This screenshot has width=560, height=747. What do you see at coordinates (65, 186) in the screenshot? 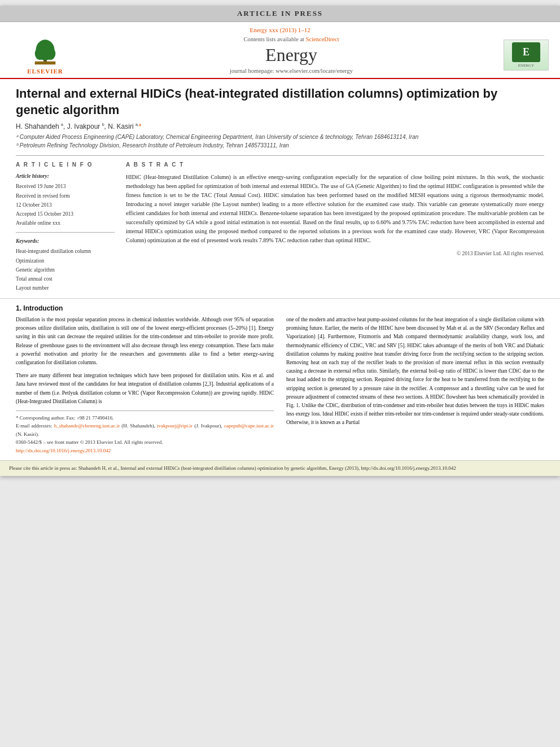
I see `date-received: Received 19 June 2013` at bounding box center [65, 186].